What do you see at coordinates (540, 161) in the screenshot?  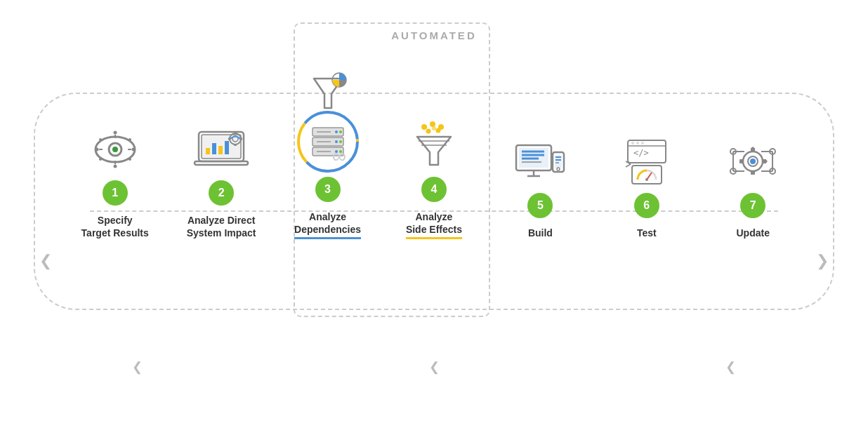 I see `step-5-icon` at bounding box center [540, 161].